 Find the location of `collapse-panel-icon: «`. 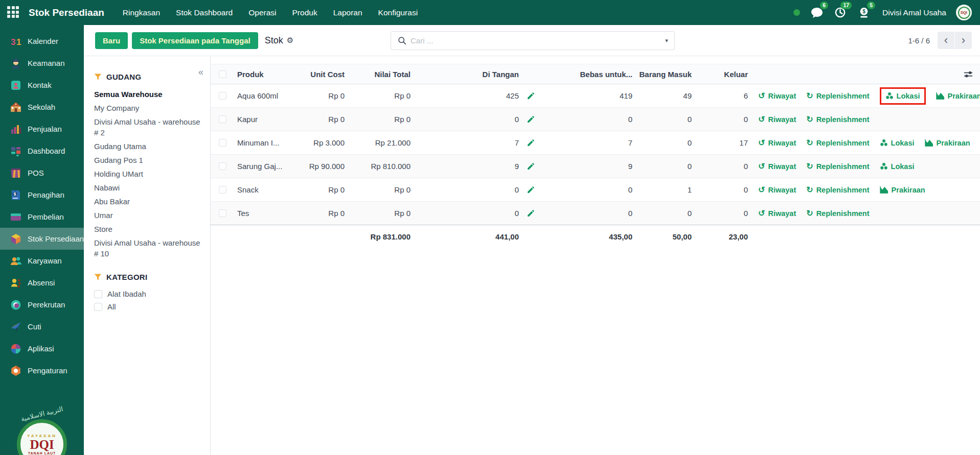

collapse-panel-icon: « is located at coordinates (201, 72).